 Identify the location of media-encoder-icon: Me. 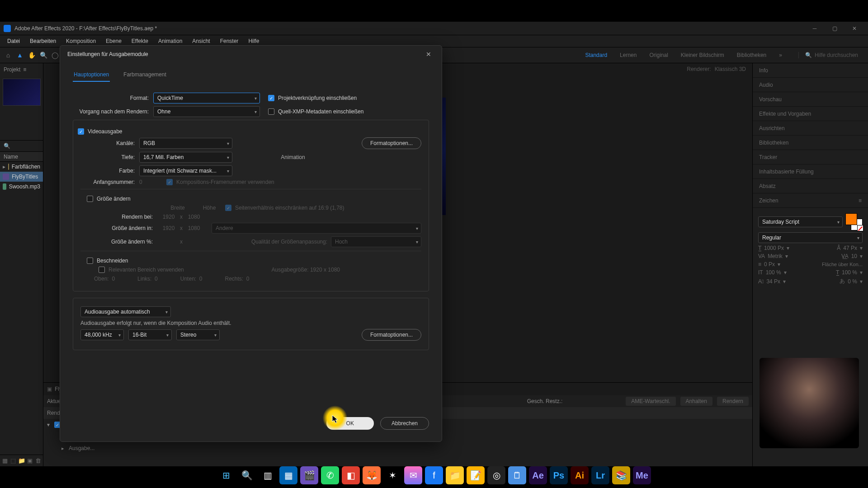
(642, 475).